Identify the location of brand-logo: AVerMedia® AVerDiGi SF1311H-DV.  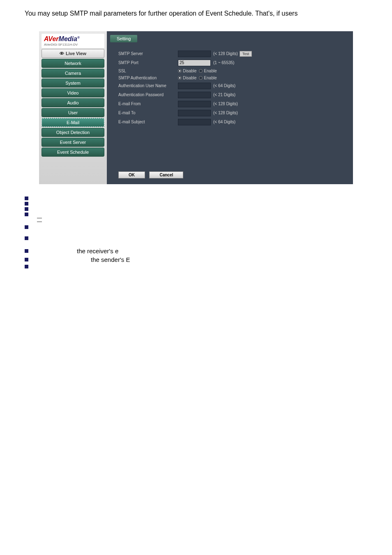
(73, 41).